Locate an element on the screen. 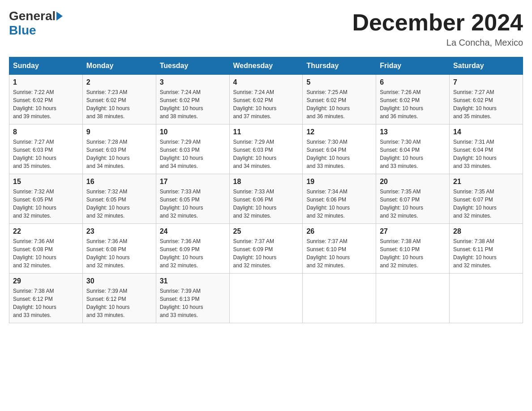 The image size is (532, 411). day-info: Sunrise: 7:38 AMSunset: 6:12 PMDaylight:… is located at coordinates (46, 303).